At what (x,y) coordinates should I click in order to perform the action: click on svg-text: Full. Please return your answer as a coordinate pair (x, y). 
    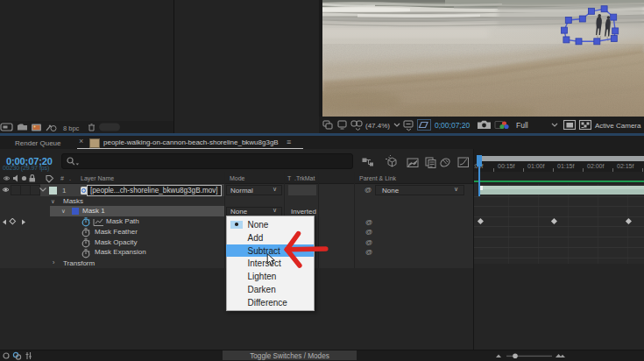
    Looking at the image, I should click on (522, 125).